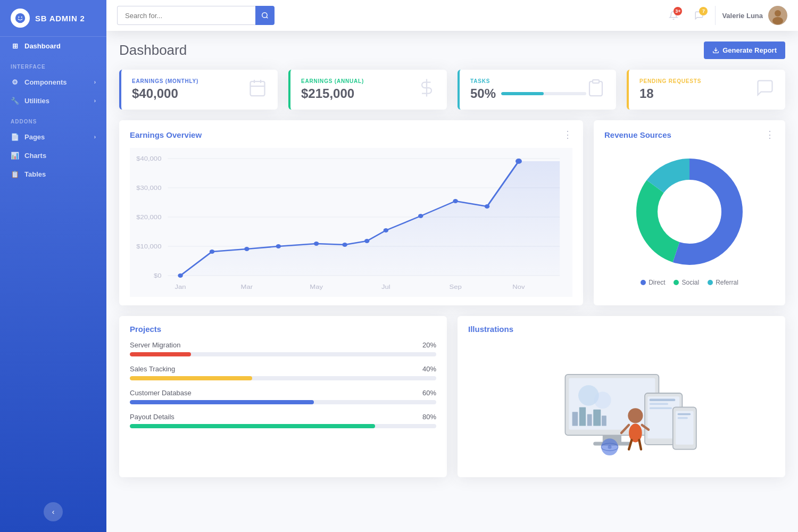 The image size is (798, 532). What do you see at coordinates (518, 287) in the screenshot?
I see `svg-text: Nov` at bounding box center [518, 287].